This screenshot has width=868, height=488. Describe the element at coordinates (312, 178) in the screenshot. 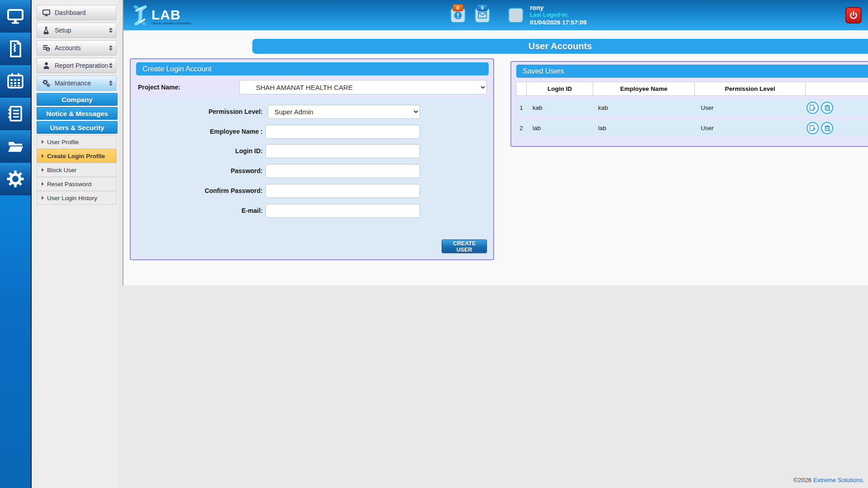

I see `create-login-form: Permission Level: Super Admin Employee N…` at that location.